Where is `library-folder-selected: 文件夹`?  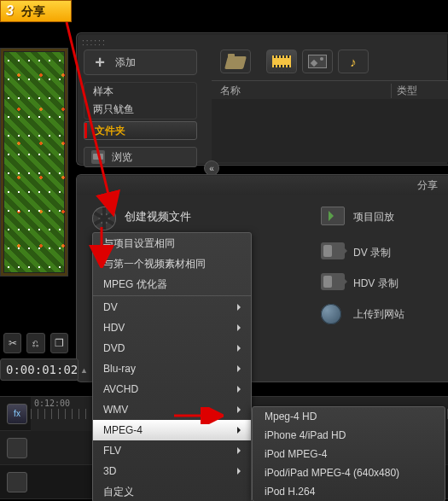 library-folder-selected: 文件夹 is located at coordinates (140, 131).